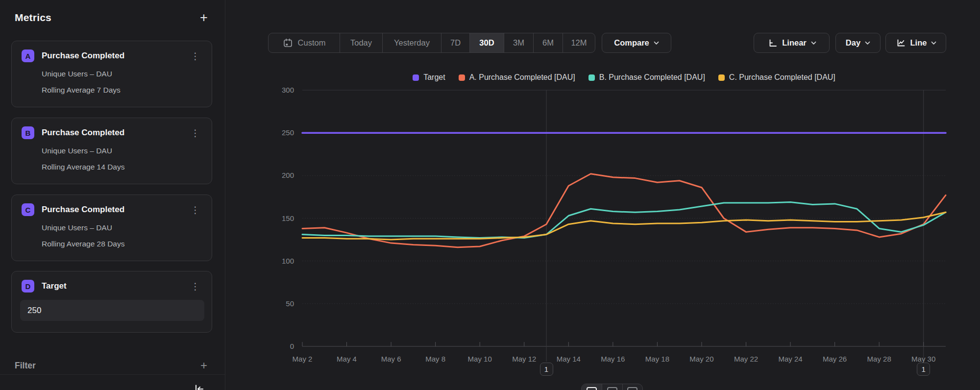  What do you see at coordinates (432, 43) in the screenshot?
I see `time-range-selector: Custom Today Yesterday 7D 30D 3M 6M 12M` at bounding box center [432, 43].